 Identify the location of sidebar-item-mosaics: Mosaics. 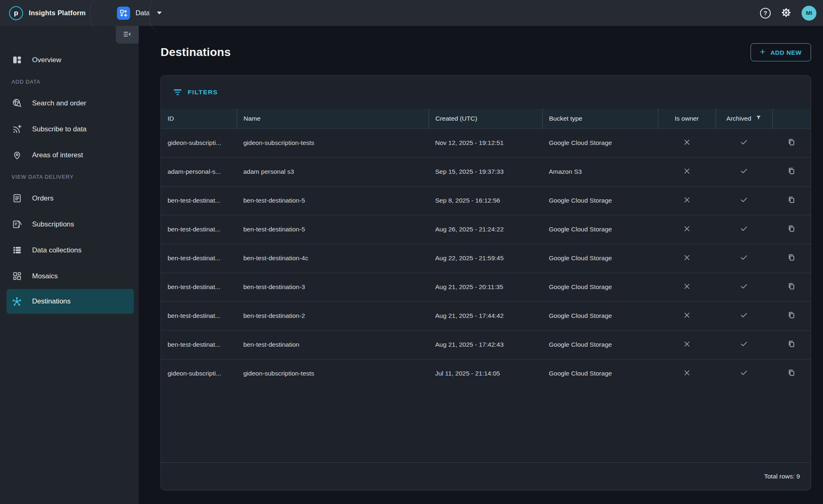
(69, 276).